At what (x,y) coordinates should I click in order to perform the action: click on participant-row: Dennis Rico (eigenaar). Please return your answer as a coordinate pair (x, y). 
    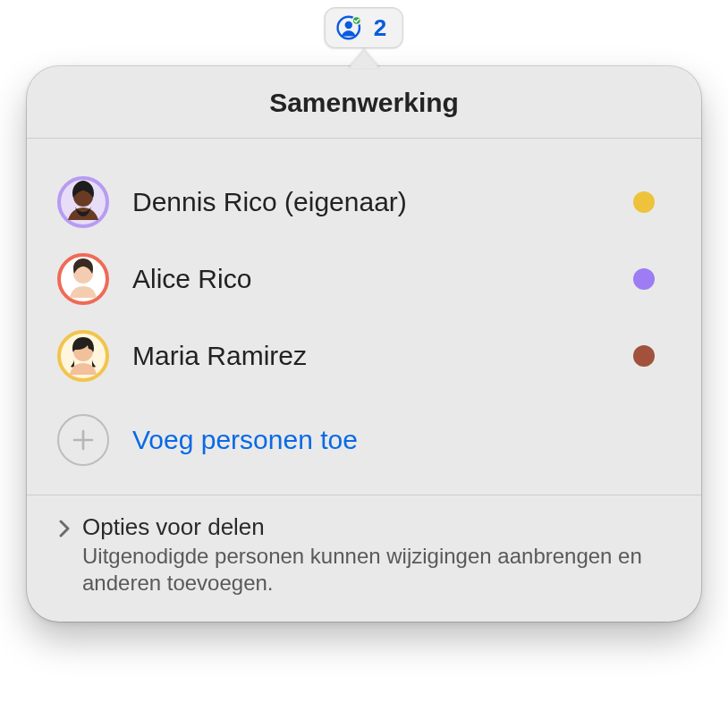
    Looking at the image, I should click on (364, 202).